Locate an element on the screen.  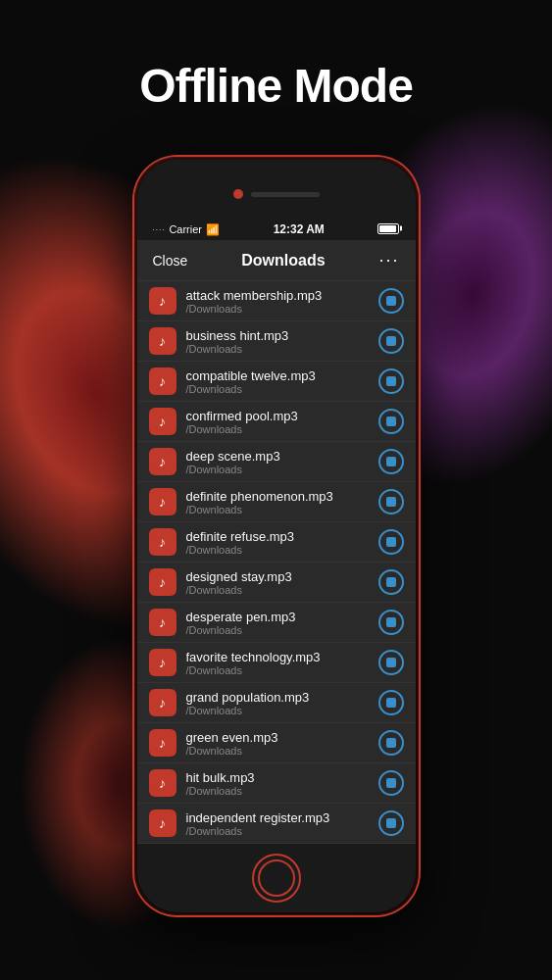
status-time: 12:32 AM is located at coordinates (299, 229).